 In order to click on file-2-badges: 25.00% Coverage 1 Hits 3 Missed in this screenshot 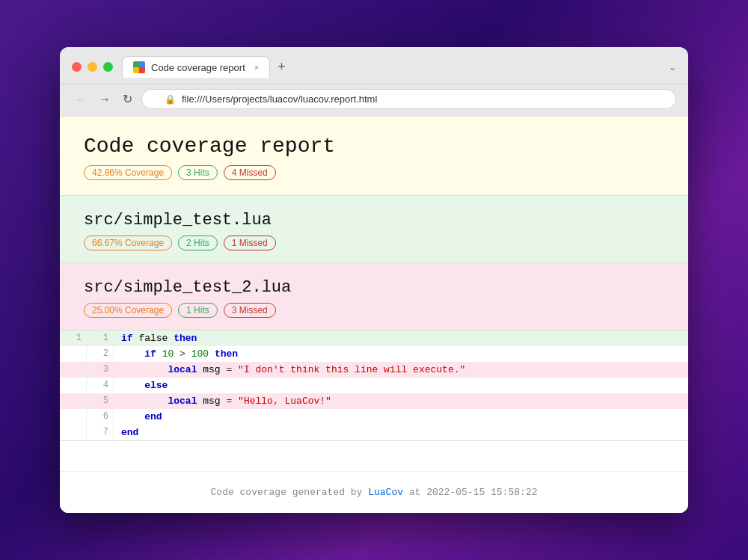, I will do `click(374, 310)`.